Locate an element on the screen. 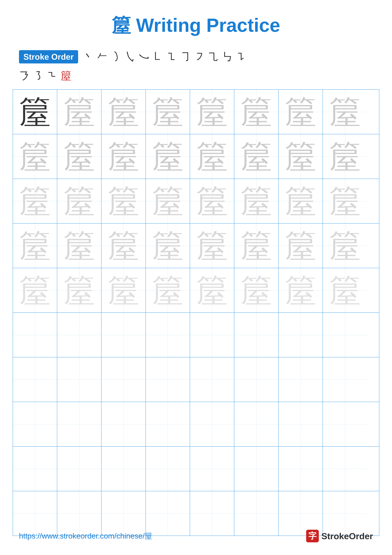 The height and width of the screenshot is (555, 392). grid-cell-2-3: 箼 is located at coordinates (124, 157).